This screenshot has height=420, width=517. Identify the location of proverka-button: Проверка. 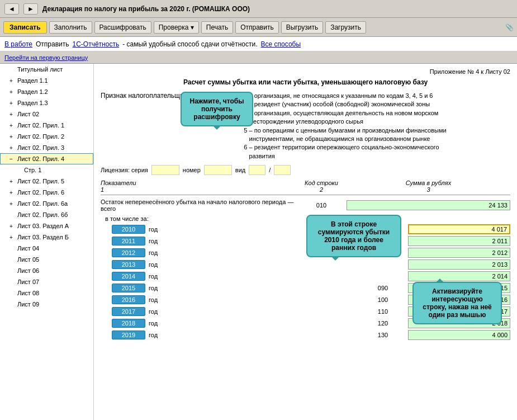
(177, 27).